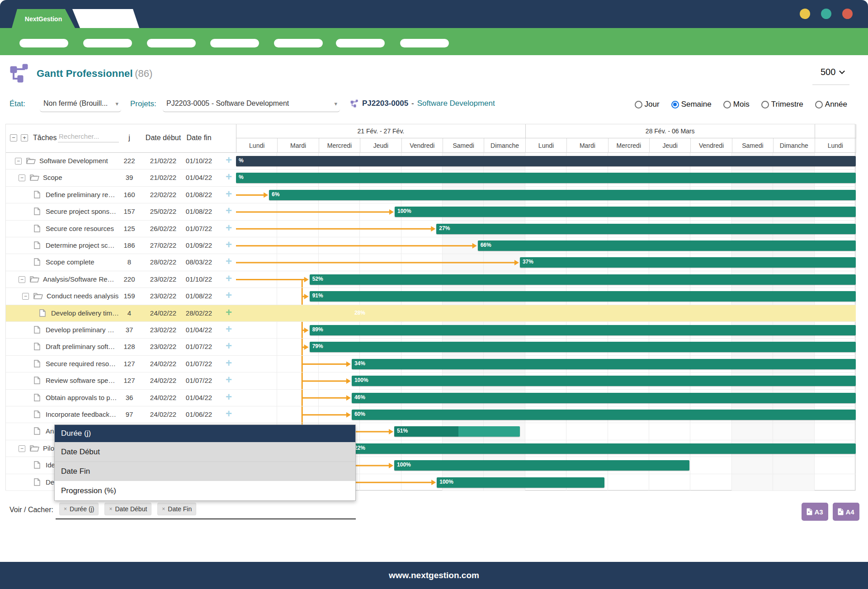 This screenshot has width=868, height=589. Describe the element at coordinates (24, 138) in the screenshot. I see `expand-all-button: +` at that location.